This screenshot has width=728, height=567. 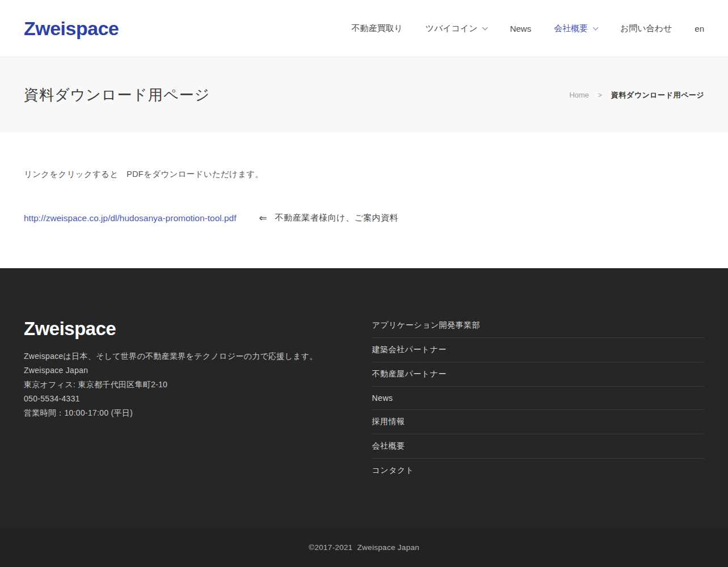 What do you see at coordinates (456, 28) in the screenshot?
I see `nav-item-zweicoin: ツバイコイン` at bounding box center [456, 28].